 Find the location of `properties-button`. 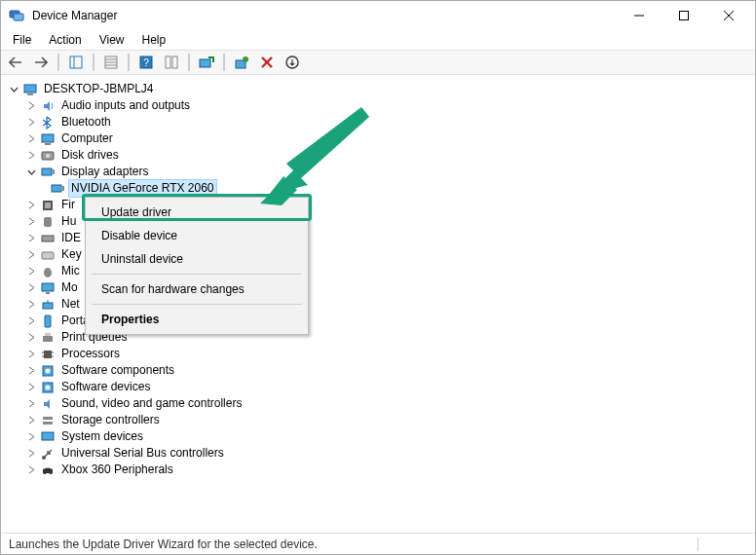

properties-button is located at coordinates (111, 62).